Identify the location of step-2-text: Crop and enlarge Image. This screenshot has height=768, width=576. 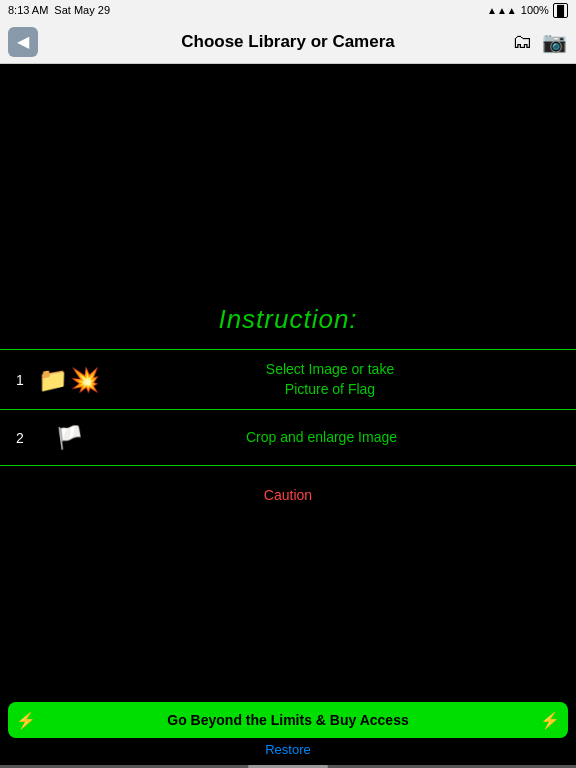
(322, 438).